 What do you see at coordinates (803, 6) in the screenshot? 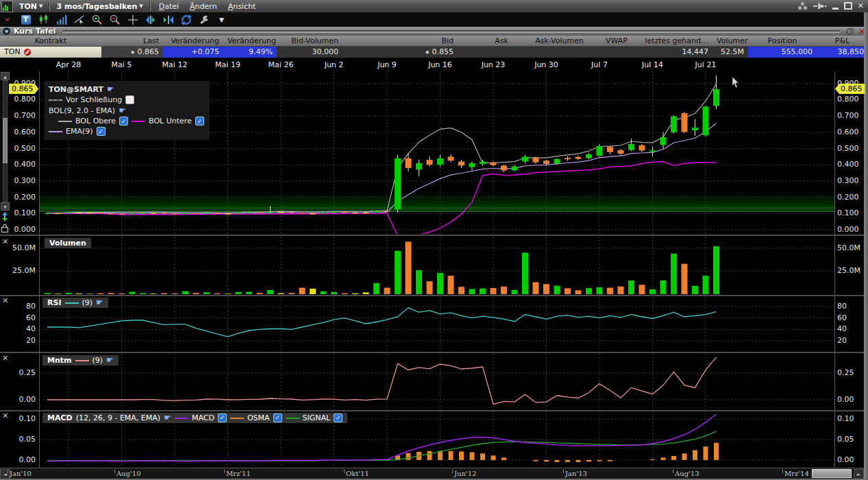
I see `group-windows-icon` at bounding box center [803, 6].